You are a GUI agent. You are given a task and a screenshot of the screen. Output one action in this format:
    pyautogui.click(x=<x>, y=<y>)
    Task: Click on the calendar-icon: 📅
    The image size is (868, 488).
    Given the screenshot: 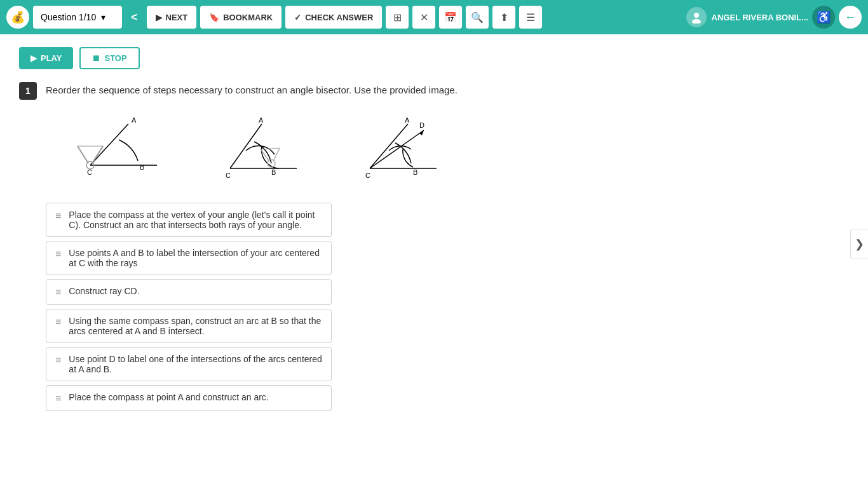 What is the action you would take?
    pyautogui.click(x=451, y=18)
    